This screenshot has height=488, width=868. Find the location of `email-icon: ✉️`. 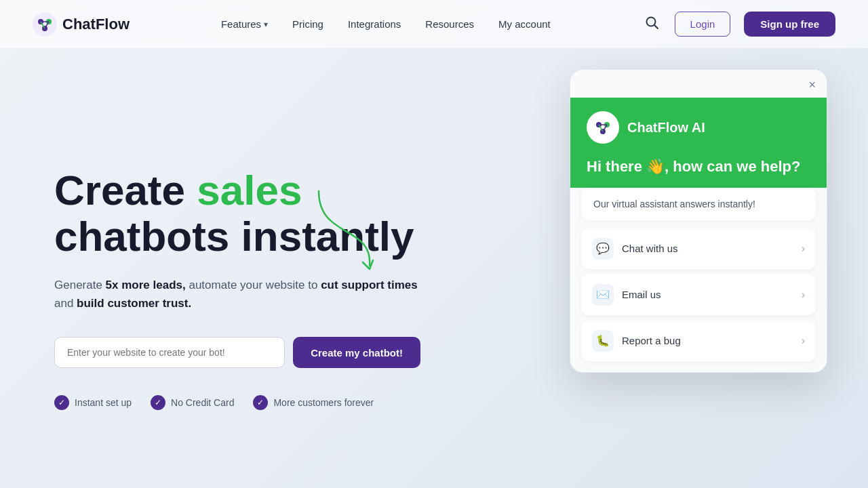

email-icon: ✉️ is located at coordinates (603, 295).